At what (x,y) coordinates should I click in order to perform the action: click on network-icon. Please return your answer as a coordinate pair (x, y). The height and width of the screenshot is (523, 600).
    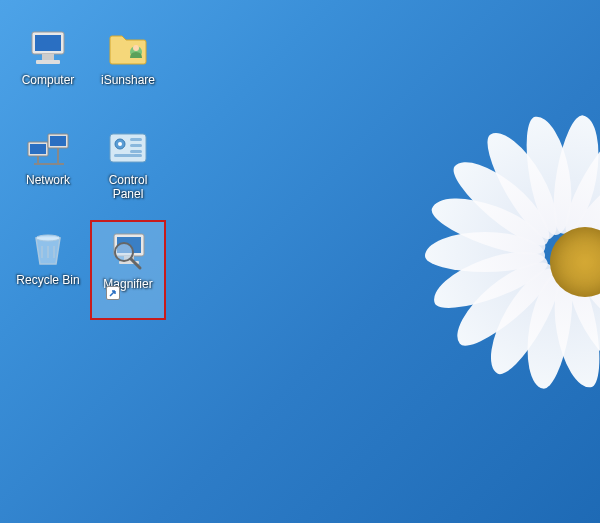
    Looking at the image, I should click on (48, 148).